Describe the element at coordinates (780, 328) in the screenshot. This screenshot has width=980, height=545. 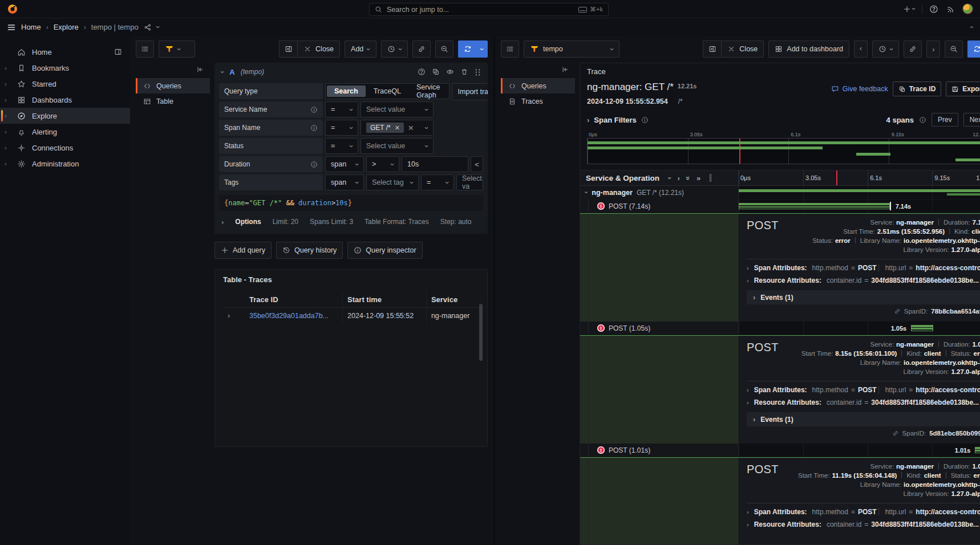
I see `span-row: ! POST (1.05s) 1.05s` at that location.